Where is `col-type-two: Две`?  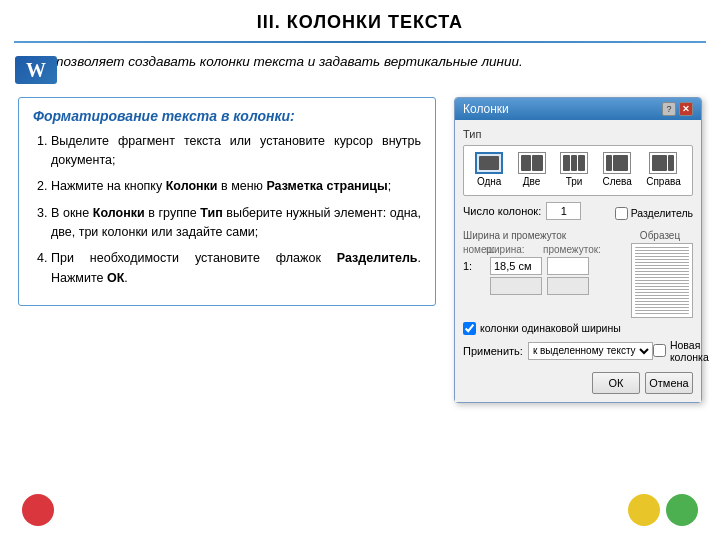 col-type-two: Две is located at coordinates (532, 170).